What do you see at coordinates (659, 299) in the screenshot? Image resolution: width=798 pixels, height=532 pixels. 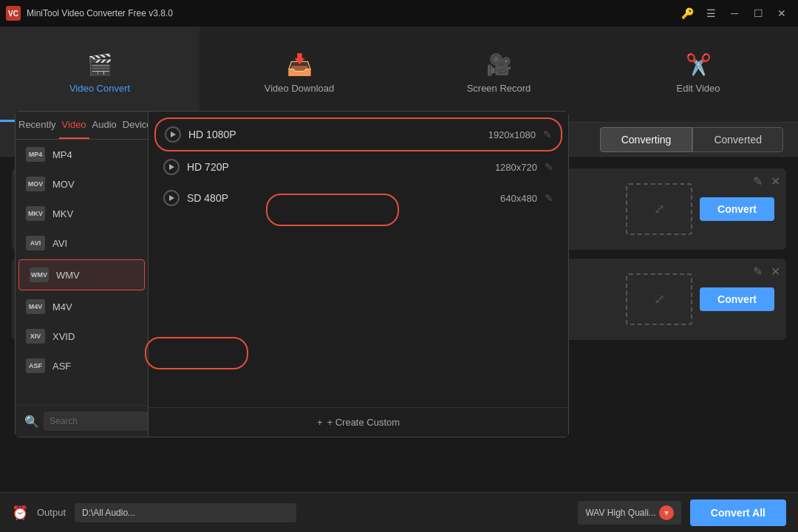 I see `row2-preview-box: ⤢` at bounding box center [659, 299].